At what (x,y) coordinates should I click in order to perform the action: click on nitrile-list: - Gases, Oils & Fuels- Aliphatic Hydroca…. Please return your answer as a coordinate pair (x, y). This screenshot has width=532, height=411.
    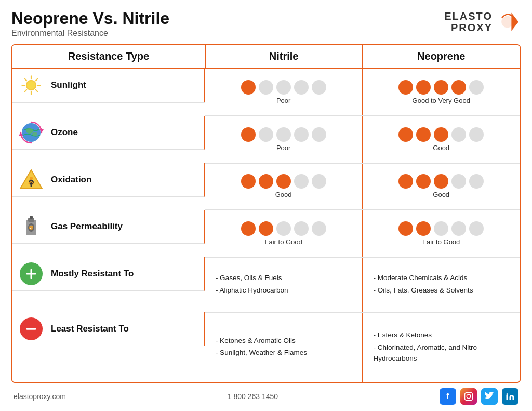
    Looking at the image, I should click on (284, 285).